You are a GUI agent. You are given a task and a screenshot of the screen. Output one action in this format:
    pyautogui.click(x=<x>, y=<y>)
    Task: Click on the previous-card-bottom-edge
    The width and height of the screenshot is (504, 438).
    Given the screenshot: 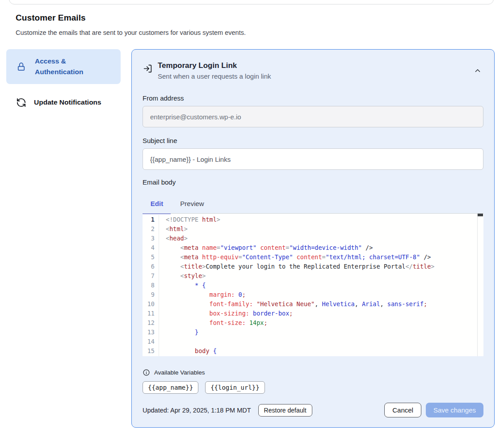 What is the action you would take?
    pyautogui.click(x=251, y=2)
    